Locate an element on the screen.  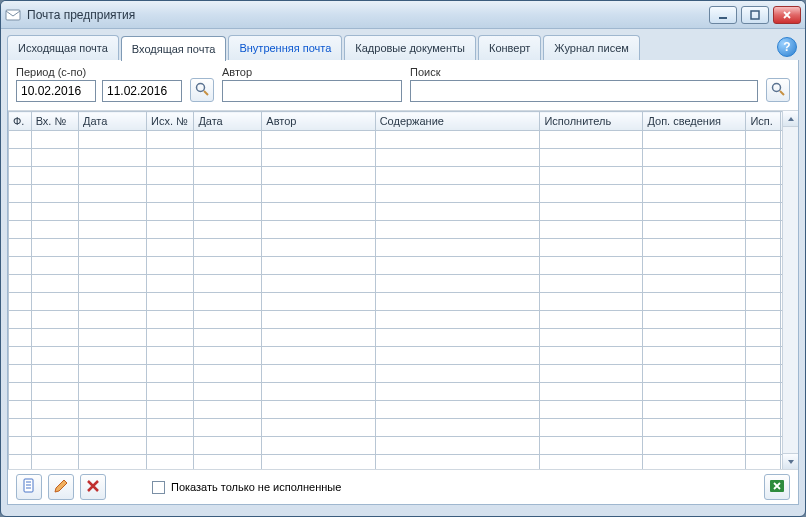
tab-5: Журнал писем is located at coordinates (591, 48).